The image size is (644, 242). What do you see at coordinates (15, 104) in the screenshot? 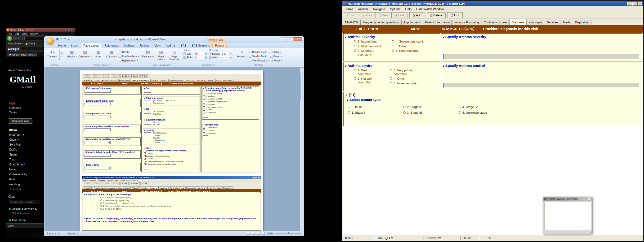
I see `nav-mail: Mail` at bounding box center [15, 104].